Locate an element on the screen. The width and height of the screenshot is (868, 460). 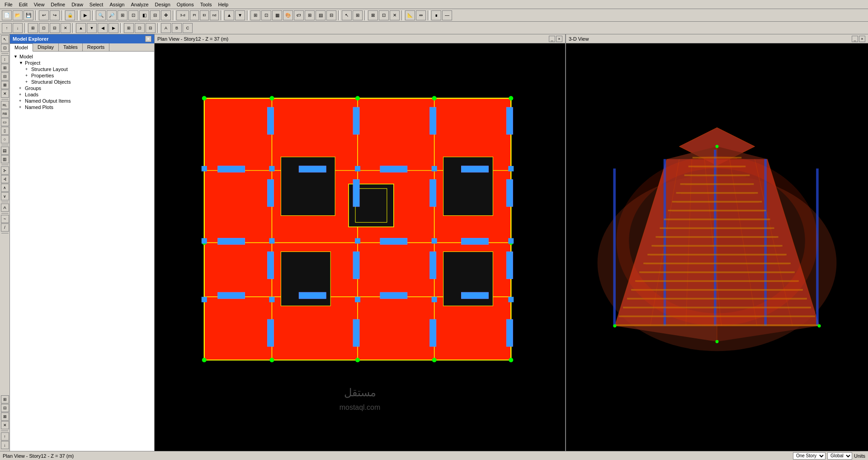
grid-btn: ⊟ is located at coordinates (331, 15).